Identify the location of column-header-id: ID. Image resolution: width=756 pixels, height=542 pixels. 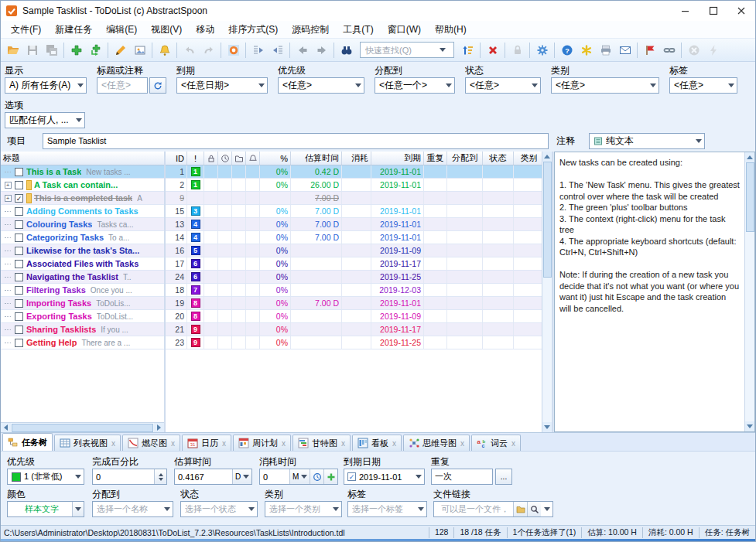
(176, 158).